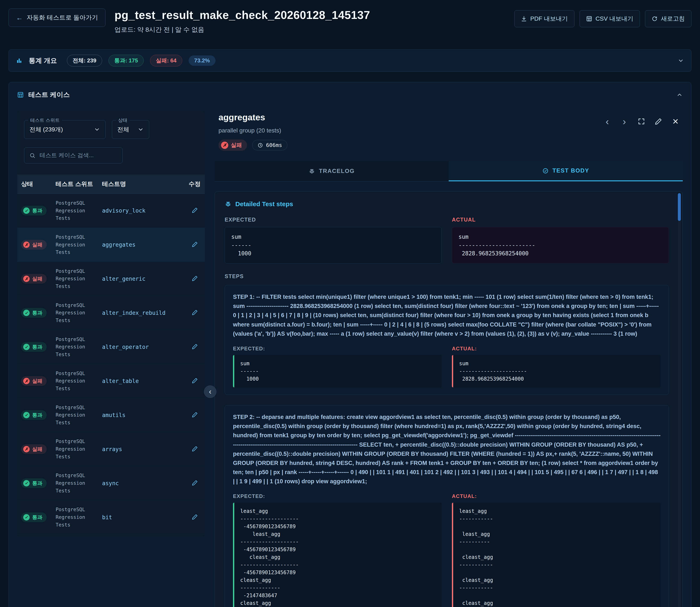  I want to click on tab-tracelog: TRACELOG, so click(332, 171).